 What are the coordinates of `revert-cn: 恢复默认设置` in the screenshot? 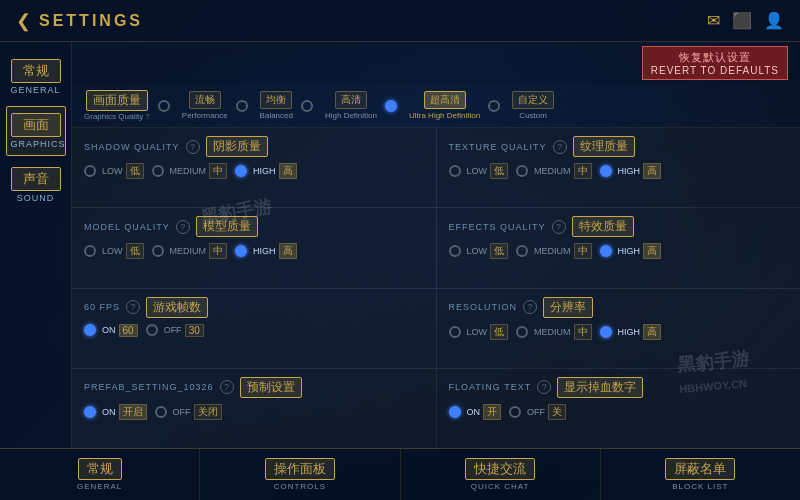 It's located at (715, 58).